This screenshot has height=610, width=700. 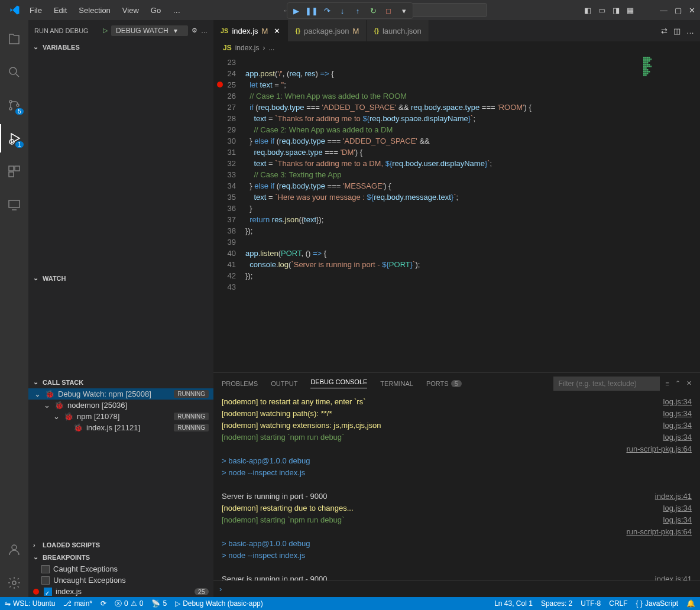 What do you see at coordinates (678, 383) in the screenshot?
I see `chevron-up-icon: ⌃` at bounding box center [678, 383].